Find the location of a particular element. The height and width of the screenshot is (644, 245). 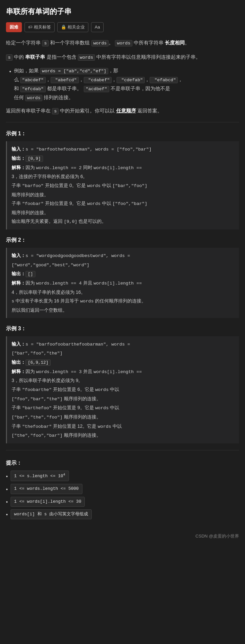

example-2-title: 示例 2： is located at coordinates (122, 240).